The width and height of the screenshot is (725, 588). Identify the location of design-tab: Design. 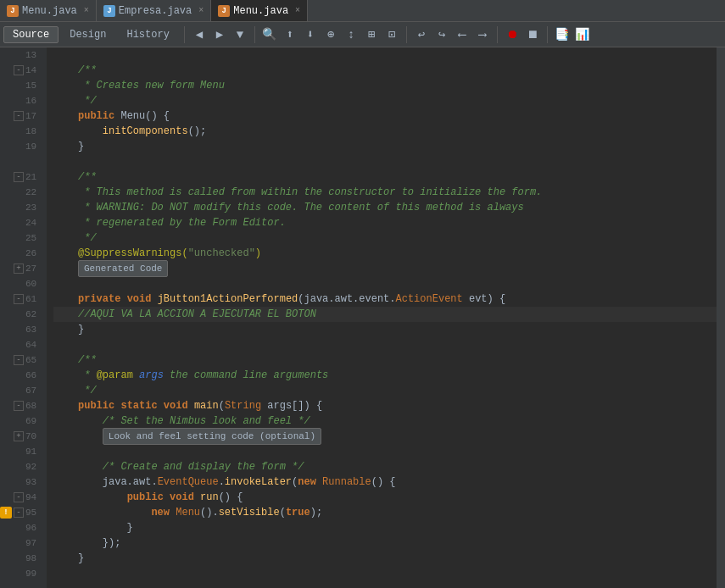
(88, 35).